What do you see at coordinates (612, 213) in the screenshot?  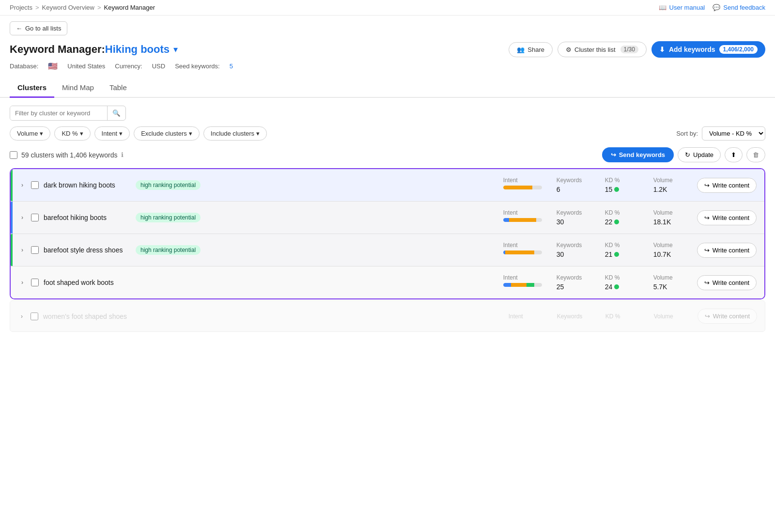 I see `kd-label-2: KD %` at bounding box center [612, 213].